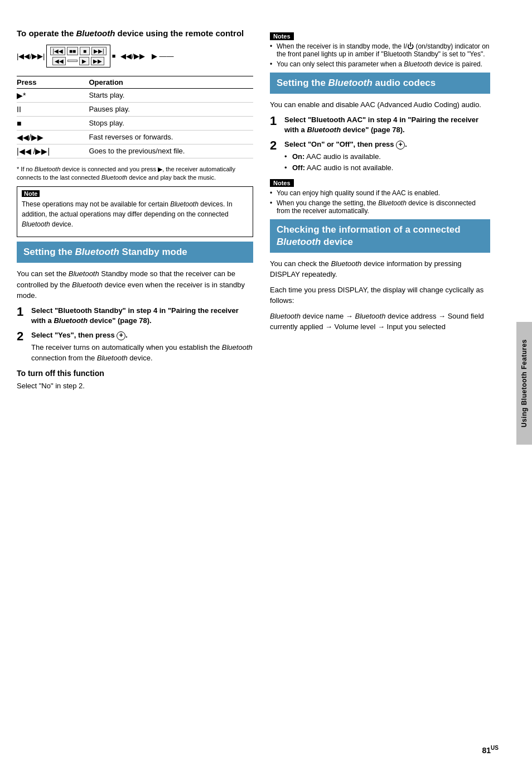 This screenshot has width=532, height=766. I want to click on step2-content: Select "Yes", then press +. The receiver…, so click(142, 347).